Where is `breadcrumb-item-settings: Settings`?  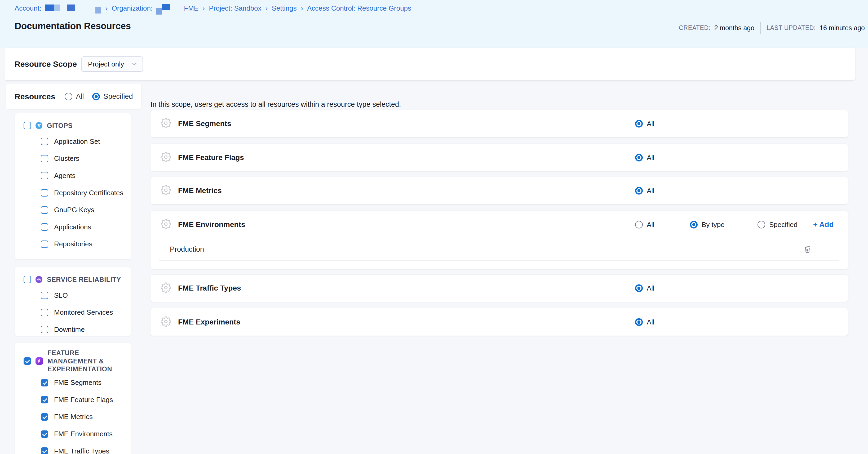
breadcrumb-item-settings: Settings is located at coordinates (284, 8).